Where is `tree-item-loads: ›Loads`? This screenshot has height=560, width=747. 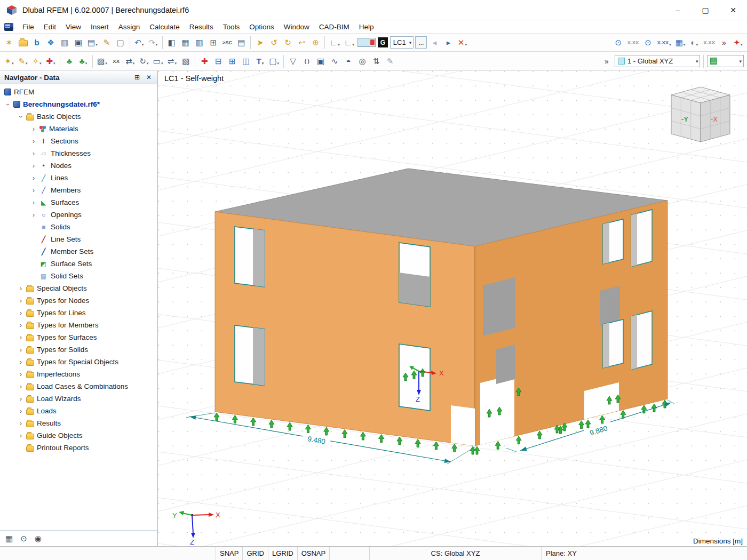 tree-item-loads: ›Loads is located at coordinates (79, 411).